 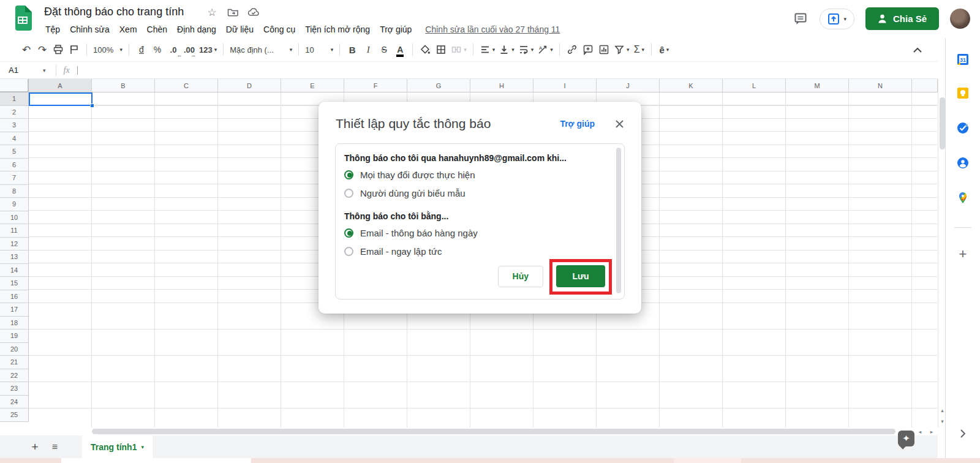 I want to click on dialog-scrollbar-thumb, so click(x=619, y=220).